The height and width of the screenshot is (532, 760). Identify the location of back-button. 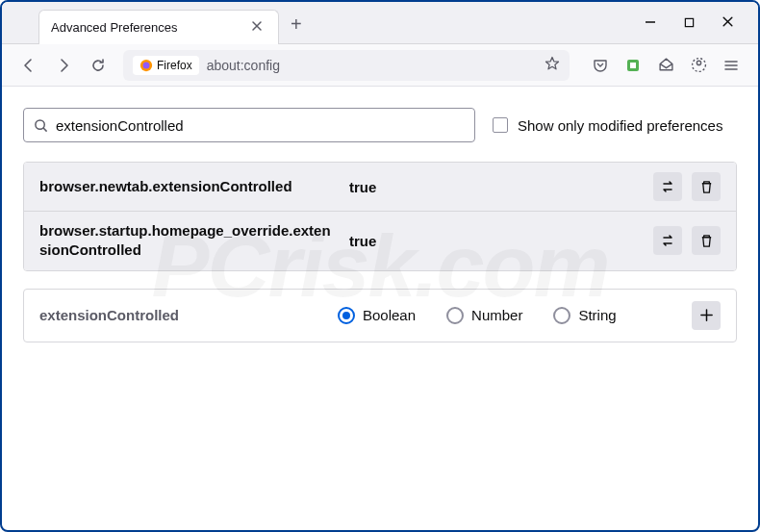
(29, 65).